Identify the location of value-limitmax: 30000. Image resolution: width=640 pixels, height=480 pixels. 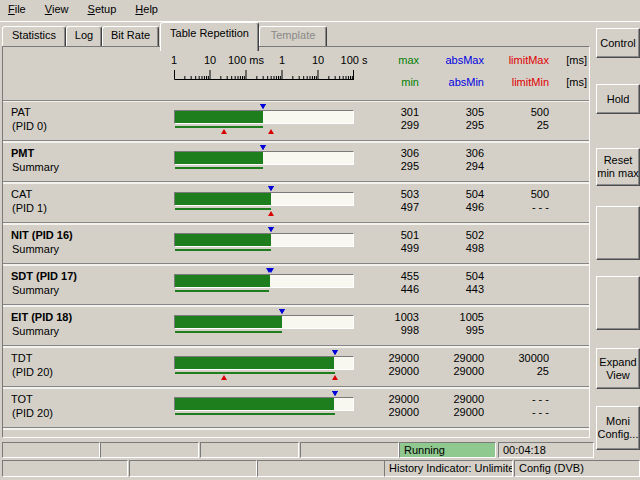
(514, 358).